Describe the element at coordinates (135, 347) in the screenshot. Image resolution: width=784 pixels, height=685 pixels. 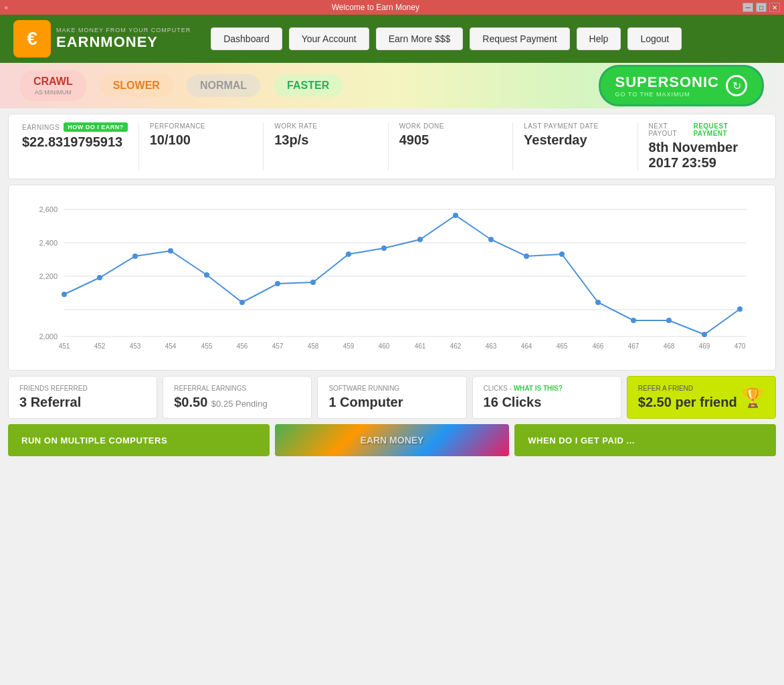
I see `svg-text: 453` at that location.